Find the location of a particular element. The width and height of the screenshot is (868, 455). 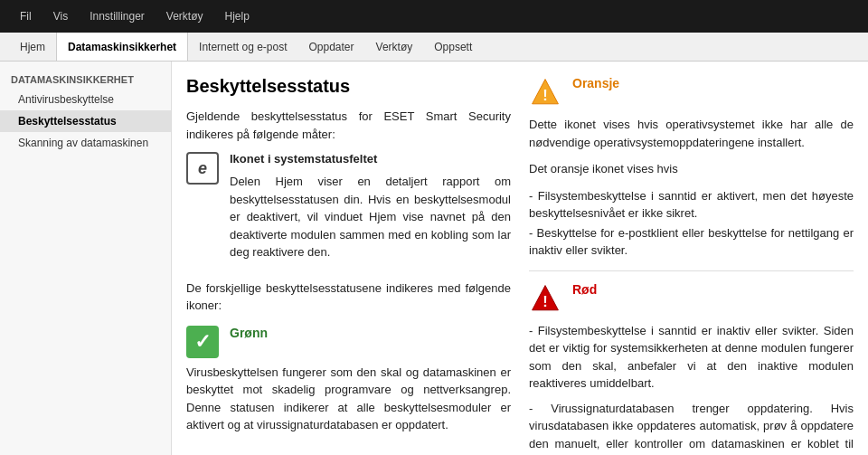

nav-hjelp: Hjelp is located at coordinates (237, 16).